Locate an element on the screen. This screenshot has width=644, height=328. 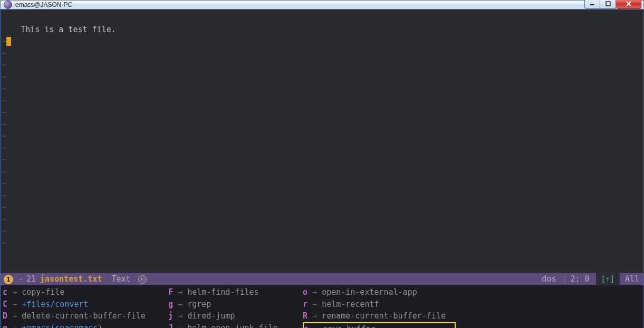
which-key-key: F is located at coordinates (171, 292).